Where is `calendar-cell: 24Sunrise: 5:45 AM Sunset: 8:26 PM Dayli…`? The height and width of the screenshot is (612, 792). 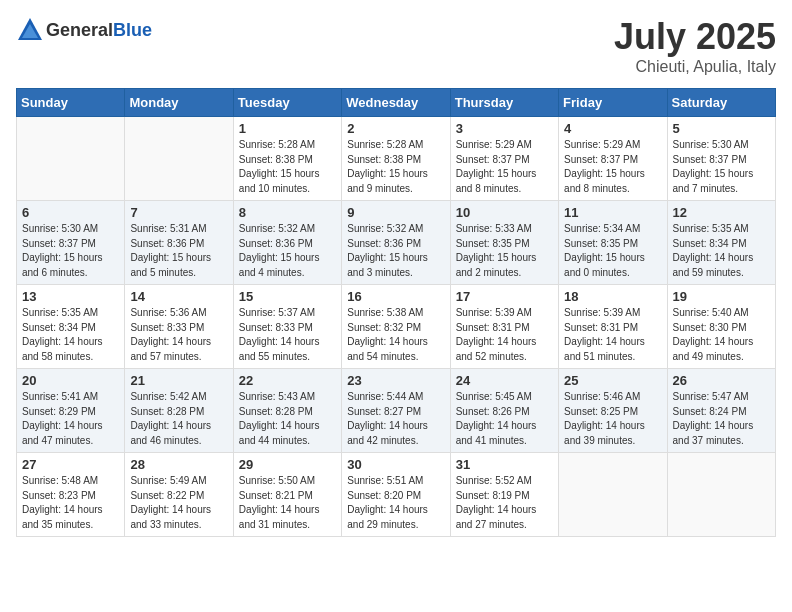 calendar-cell: 24Sunrise: 5:45 AM Sunset: 8:26 PM Dayli… is located at coordinates (504, 411).